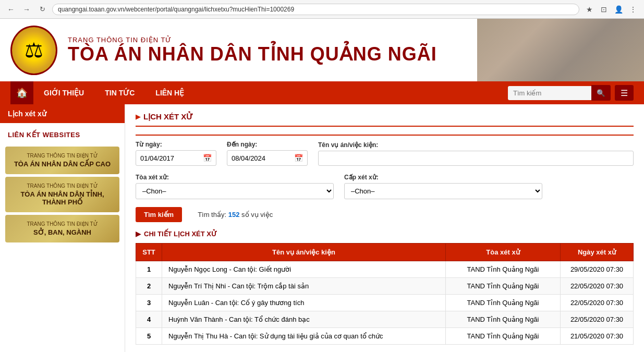 This screenshot has width=644, height=352. What do you see at coordinates (476, 145) in the screenshot?
I see `case-name-label: Tên vụ án/việc kiện:` at bounding box center [476, 145].